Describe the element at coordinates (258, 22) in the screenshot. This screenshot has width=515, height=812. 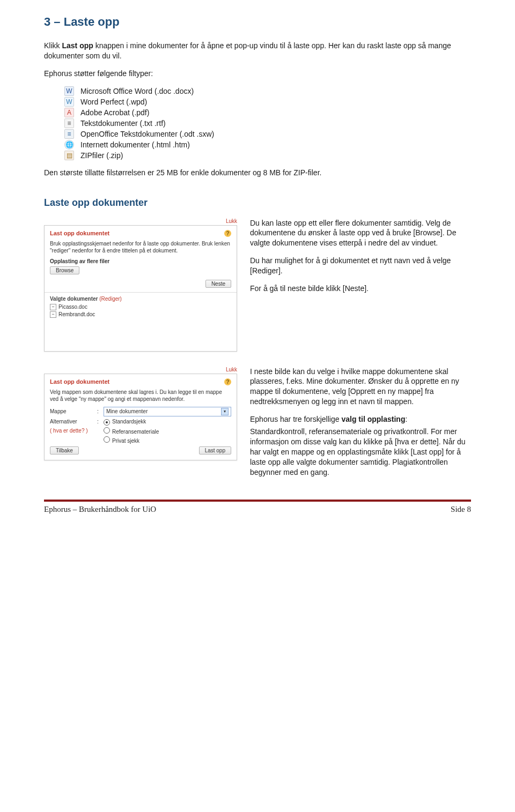
I see `section-heading: 3 – Laste opp` at that location.